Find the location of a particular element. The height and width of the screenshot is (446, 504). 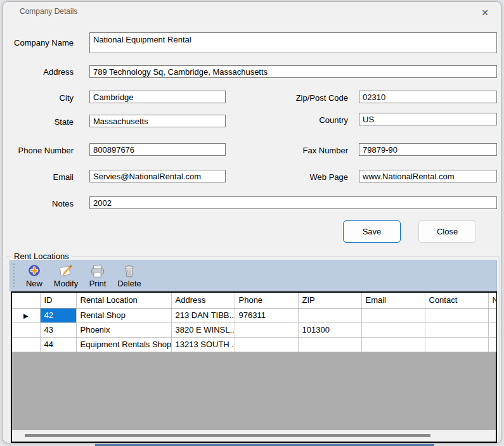

table-row: 43 Phoenix 3820 E WINSL... 101300 is located at coordinates (254, 329).